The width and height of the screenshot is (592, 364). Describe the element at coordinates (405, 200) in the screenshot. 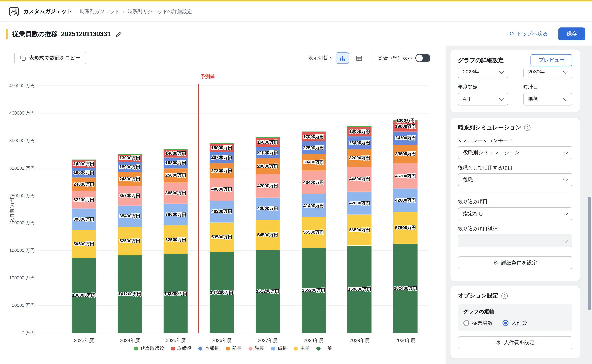

I see `bar-value-label: 42600万円` at that location.